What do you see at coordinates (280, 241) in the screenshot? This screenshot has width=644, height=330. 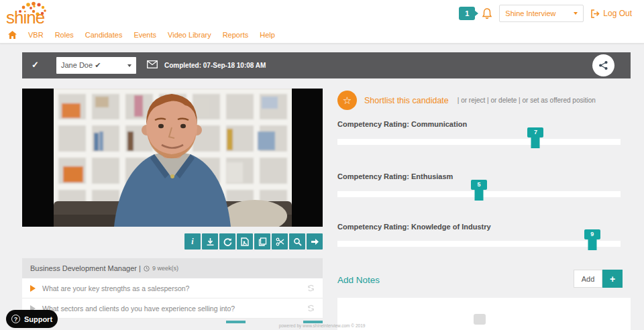 I see `cut-icon` at bounding box center [280, 241].